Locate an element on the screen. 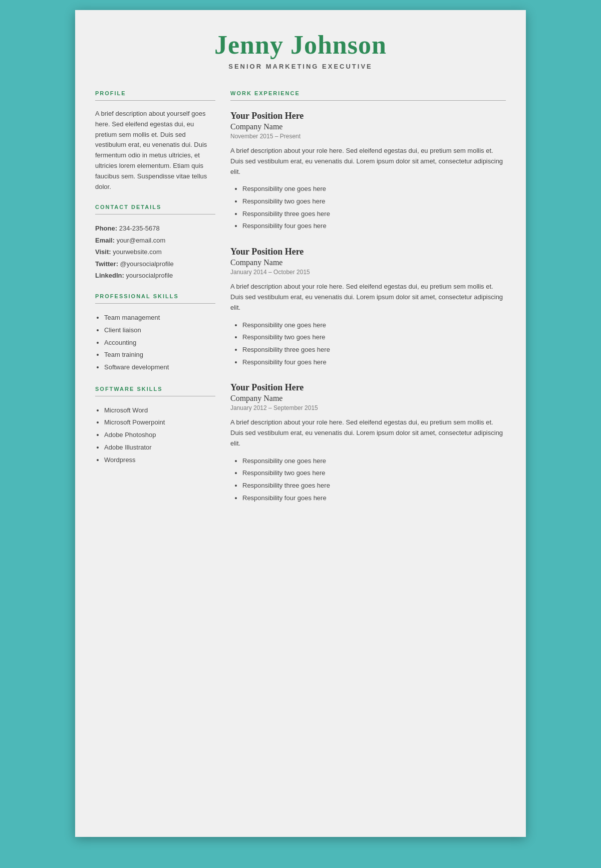 The height and width of the screenshot is (868, 601). work-experience-label: WORK EXPERIENCE is located at coordinates (368, 93).